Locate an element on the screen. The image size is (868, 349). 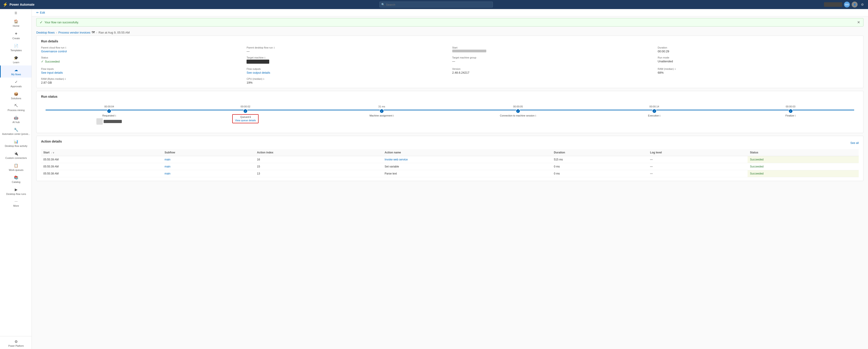
subflow-link-3: main is located at coordinates (167, 174).